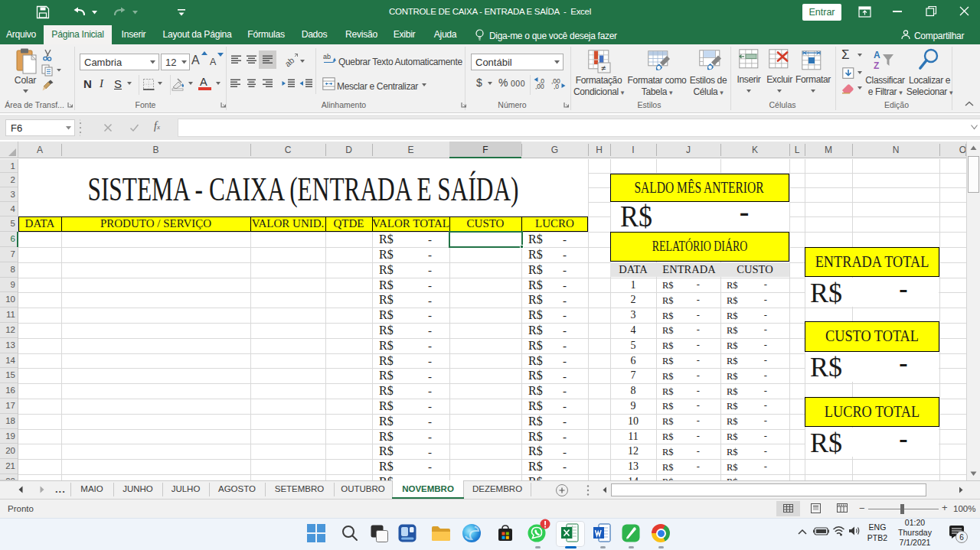 The image size is (980, 550). What do you see at coordinates (540, 86) in the screenshot?
I see `svg-text: ,00` at bounding box center [540, 86].